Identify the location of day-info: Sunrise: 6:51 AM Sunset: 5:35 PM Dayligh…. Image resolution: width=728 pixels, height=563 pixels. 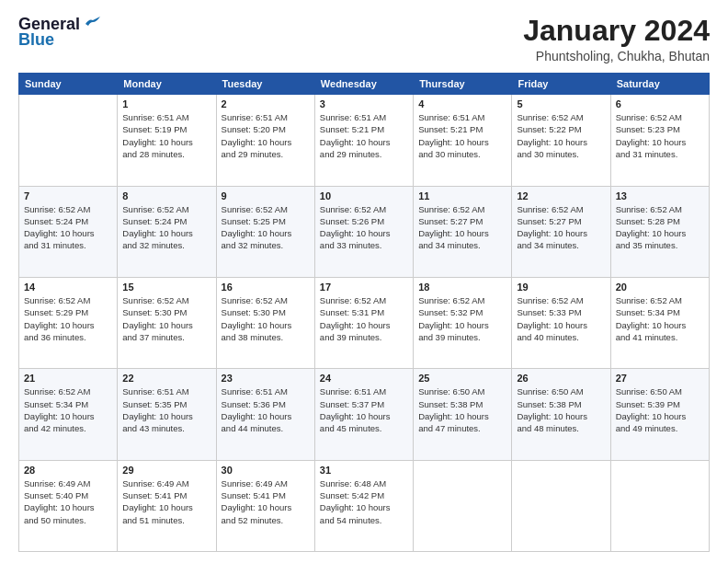
(166, 410).